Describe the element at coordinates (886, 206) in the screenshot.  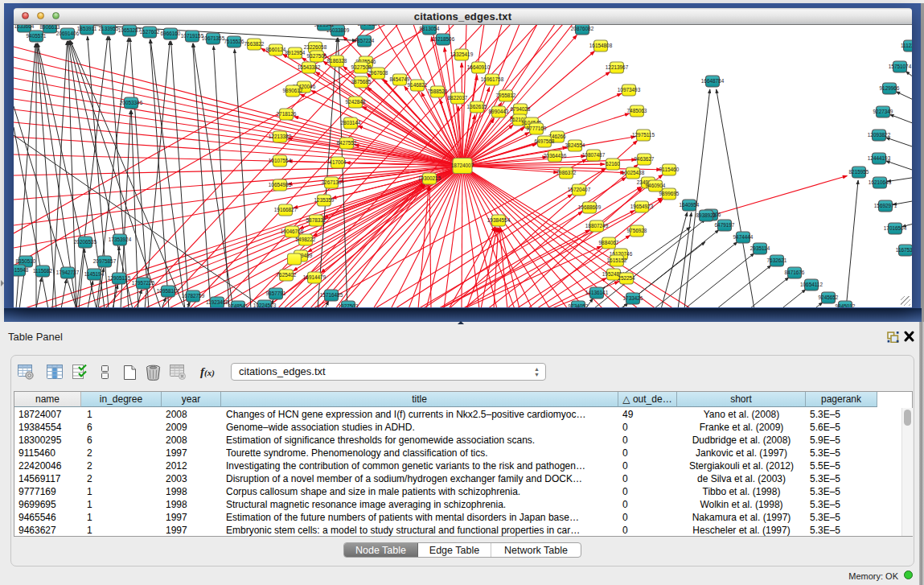
I see `svg-text: 15692971` at that location.